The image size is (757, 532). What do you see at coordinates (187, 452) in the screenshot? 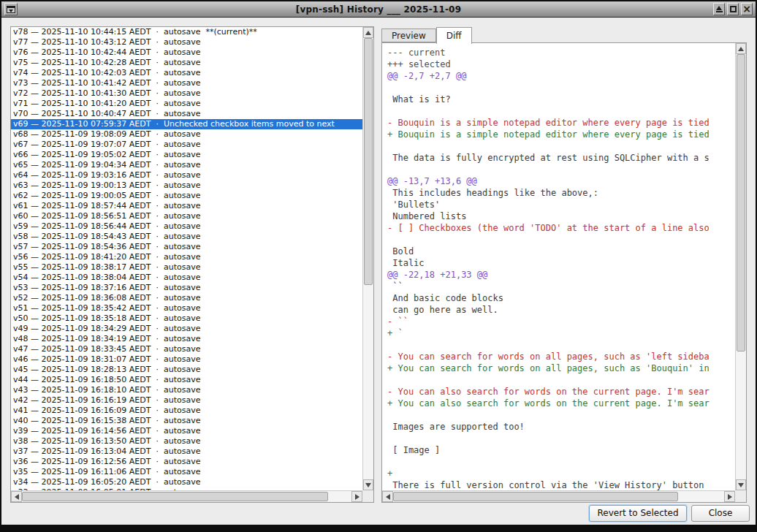
I see `list-item: v37 — 2025-11-09 16:13:04 AEDT · autosav…` at bounding box center [187, 452].